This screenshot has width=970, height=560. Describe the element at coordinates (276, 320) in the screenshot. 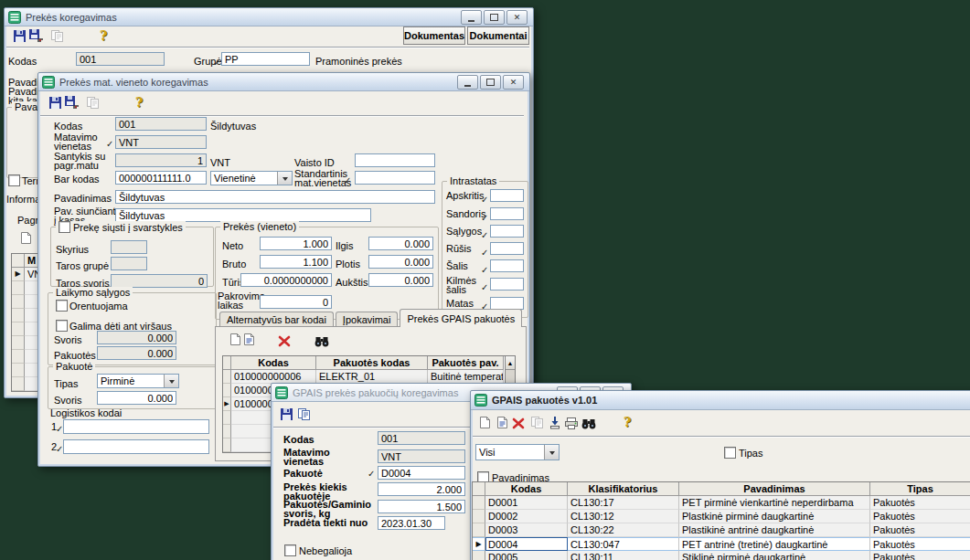

I see `tab-alternatyvus-bar-kodai: Alternatyvūs bar kodai` at that location.